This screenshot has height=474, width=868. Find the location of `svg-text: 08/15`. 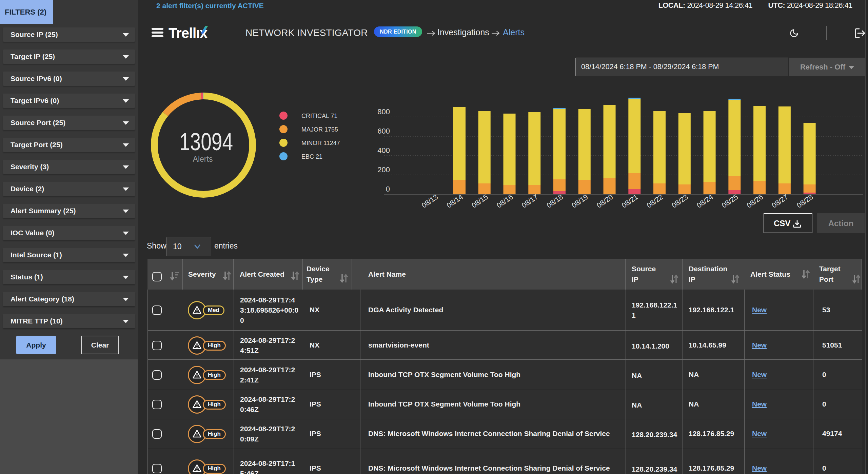

svg-text: 08/15 is located at coordinates (480, 201).